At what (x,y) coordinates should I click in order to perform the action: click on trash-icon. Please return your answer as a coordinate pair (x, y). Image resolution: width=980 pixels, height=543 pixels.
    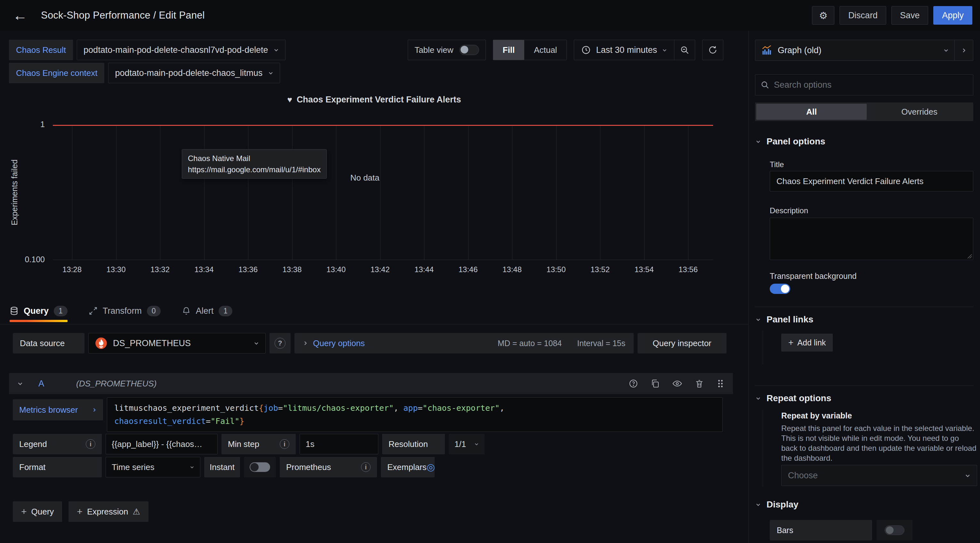
    Looking at the image, I should click on (699, 384).